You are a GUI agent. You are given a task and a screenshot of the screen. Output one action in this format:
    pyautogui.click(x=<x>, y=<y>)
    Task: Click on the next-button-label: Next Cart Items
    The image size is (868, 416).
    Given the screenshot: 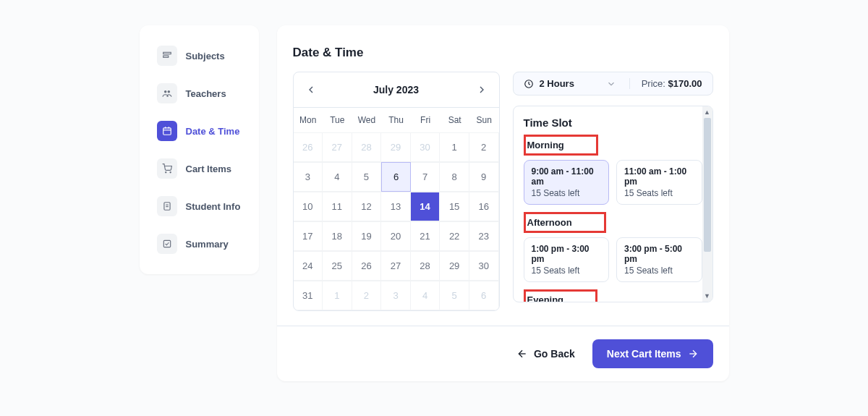 What is the action you would take?
    pyautogui.click(x=644, y=354)
    